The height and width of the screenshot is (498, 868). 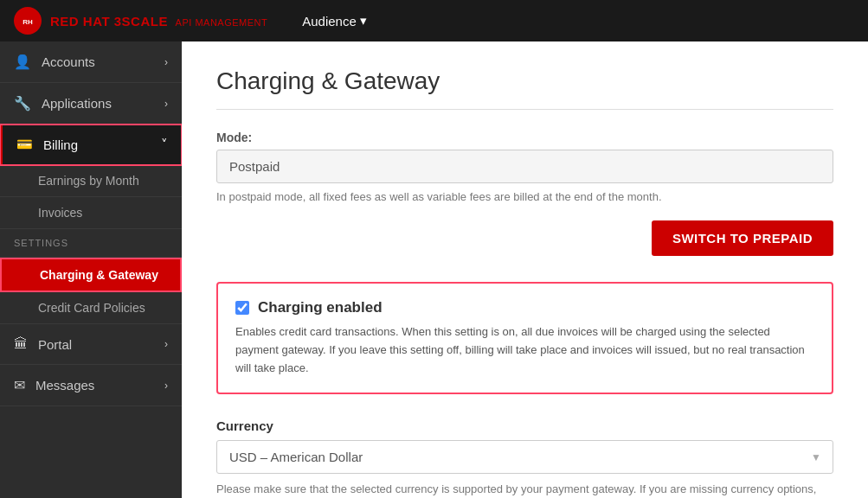 I want to click on top-nav: RH RED HAT 3SCALE API MANAGEMENT Audienc…, so click(x=434, y=21).